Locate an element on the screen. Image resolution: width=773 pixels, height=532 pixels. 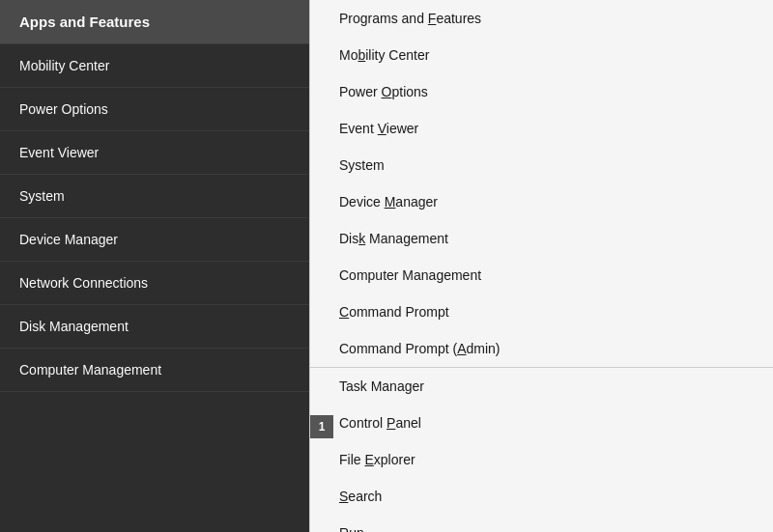
right-menu-item-command-prompt-admin: Command Prompt (Admin) is located at coordinates (541, 349).